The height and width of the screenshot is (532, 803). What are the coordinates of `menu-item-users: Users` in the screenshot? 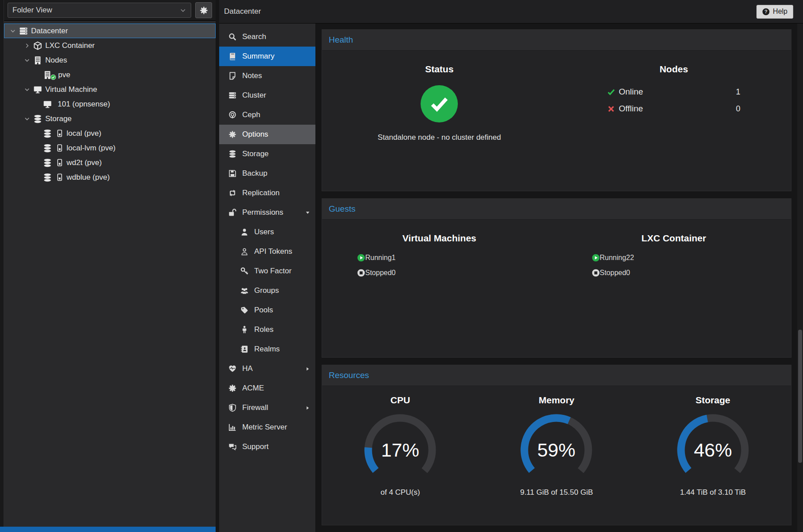 It's located at (267, 232).